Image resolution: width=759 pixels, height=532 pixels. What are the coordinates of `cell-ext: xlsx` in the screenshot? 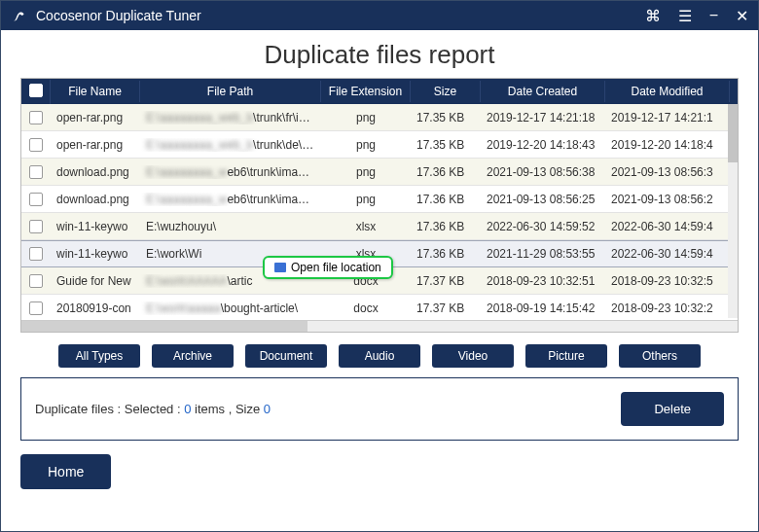 It's located at (366, 227).